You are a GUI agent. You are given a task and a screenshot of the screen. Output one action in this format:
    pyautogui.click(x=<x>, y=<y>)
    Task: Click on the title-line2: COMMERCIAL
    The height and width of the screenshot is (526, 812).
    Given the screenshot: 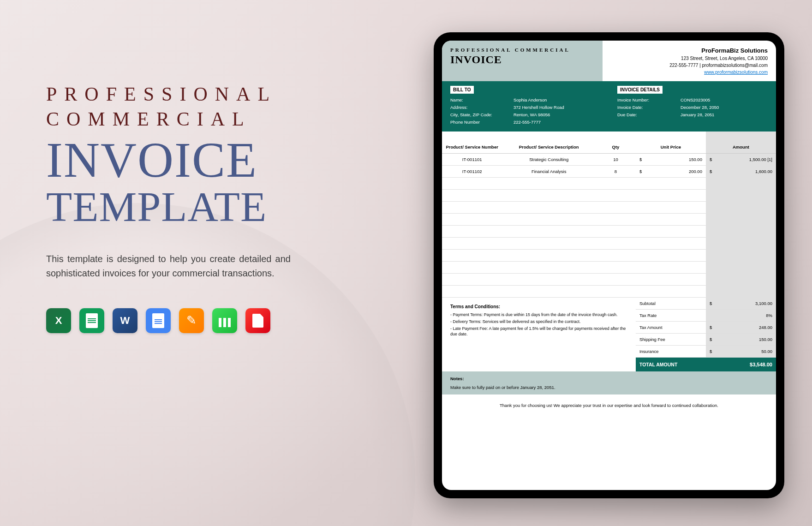 What is the action you would take?
    pyautogui.click(x=175, y=119)
    